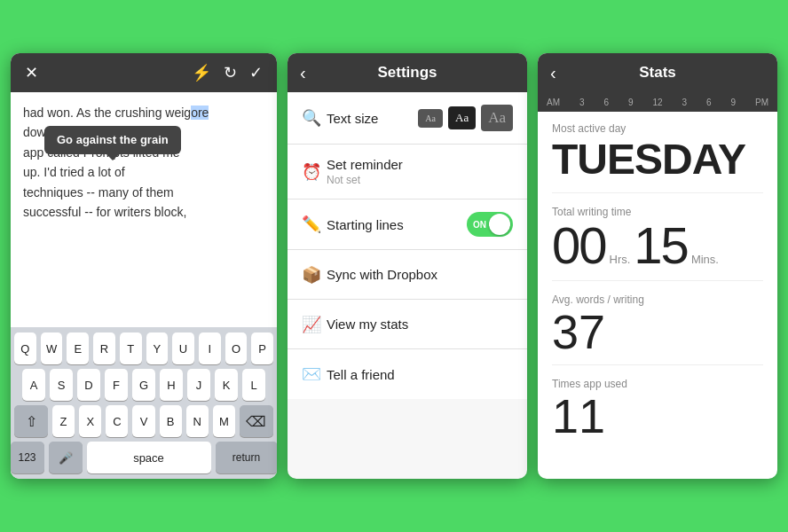 The height and width of the screenshot is (532, 788). Describe the element at coordinates (658, 160) in the screenshot. I see `stat-tuesday-value: TUESDAY` at that location.